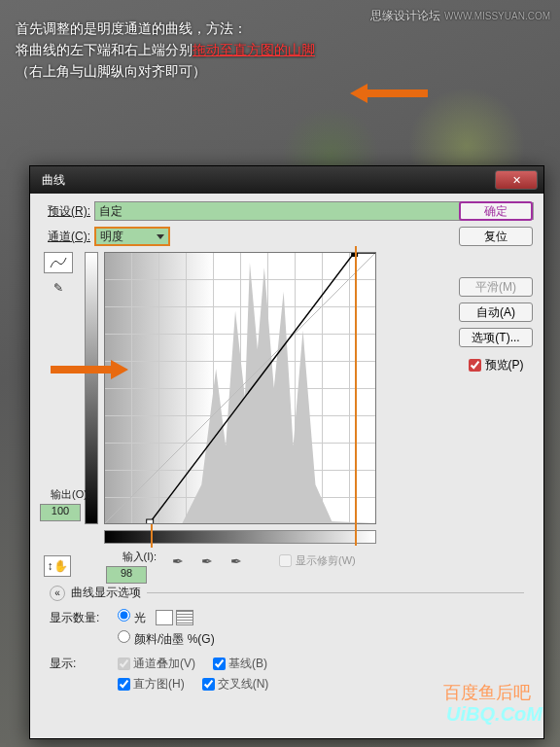  What do you see at coordinates (58, 288) in the screenshot?
I see `pencil-icon: ✎` at bounding box center [58, 288].